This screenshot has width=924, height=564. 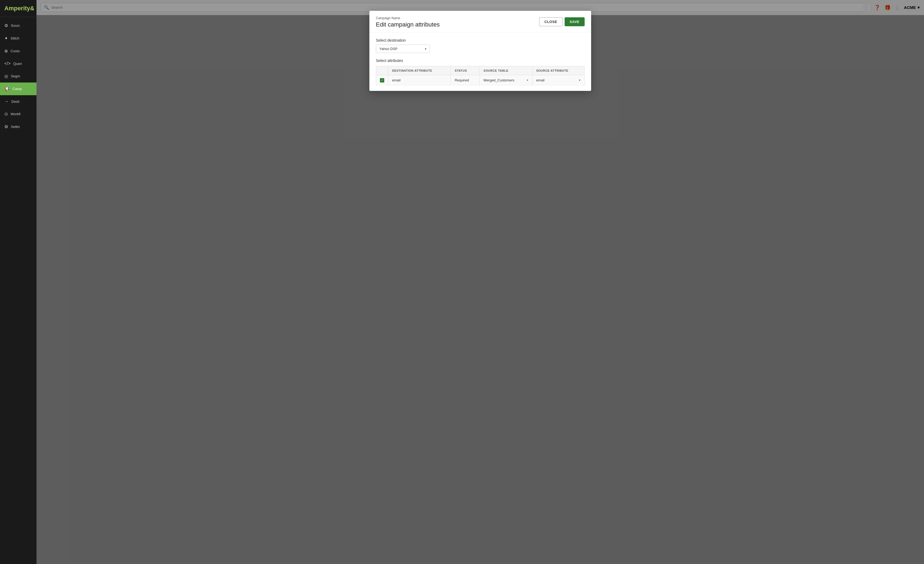 I want to click on segments-icon: ◎, so click(x=6, y=76).